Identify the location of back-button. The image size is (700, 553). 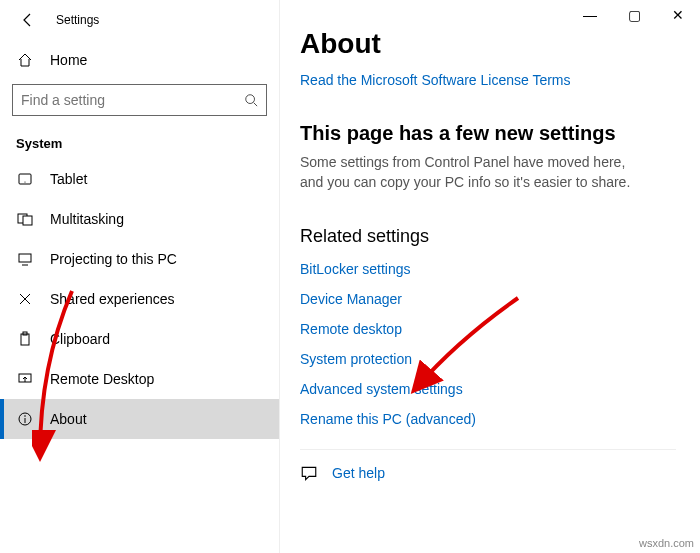
(28, 20).